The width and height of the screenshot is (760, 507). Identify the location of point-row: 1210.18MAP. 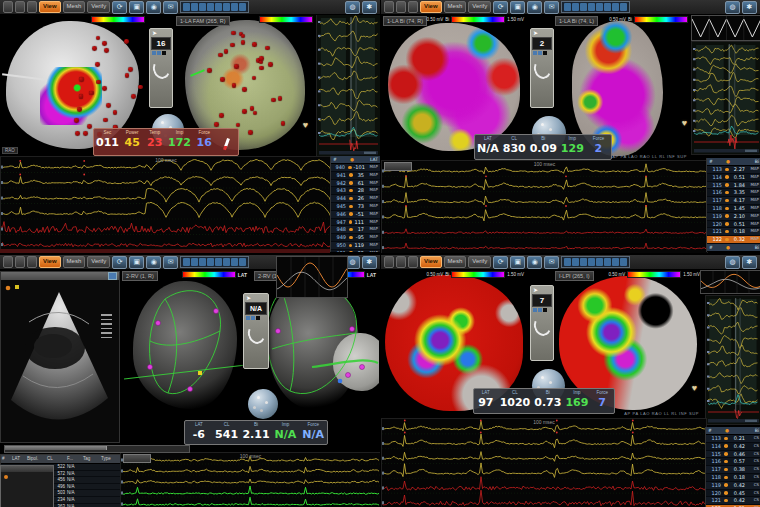
(734, 232).